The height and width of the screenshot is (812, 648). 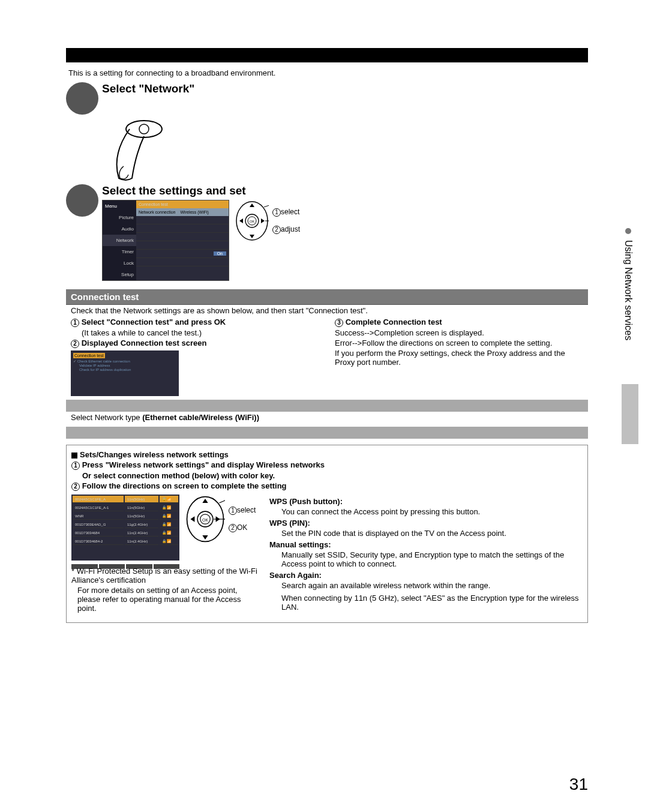 What do you see at coordinates (432, 603) in the screenshot?
I see `aes-note: When connecting by 11n (5 GHz), select "…` at bounding box center [432, 603].